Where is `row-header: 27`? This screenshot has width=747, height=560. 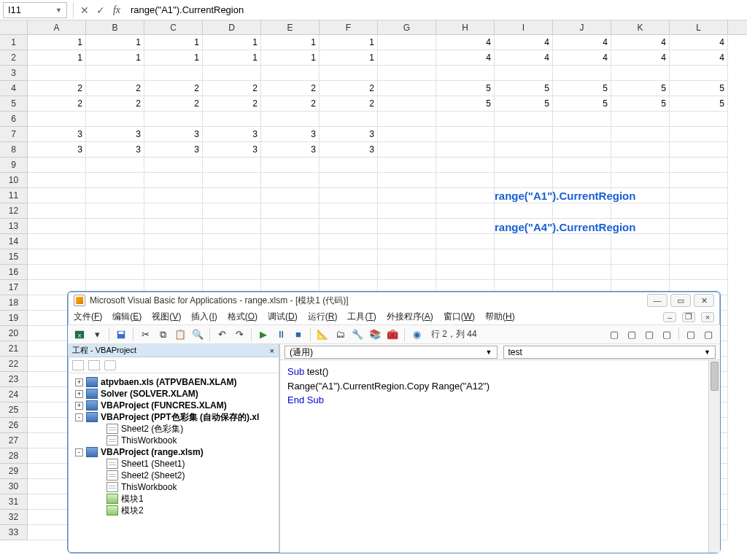 row-header: 27 is located at coordinates (14, 440).